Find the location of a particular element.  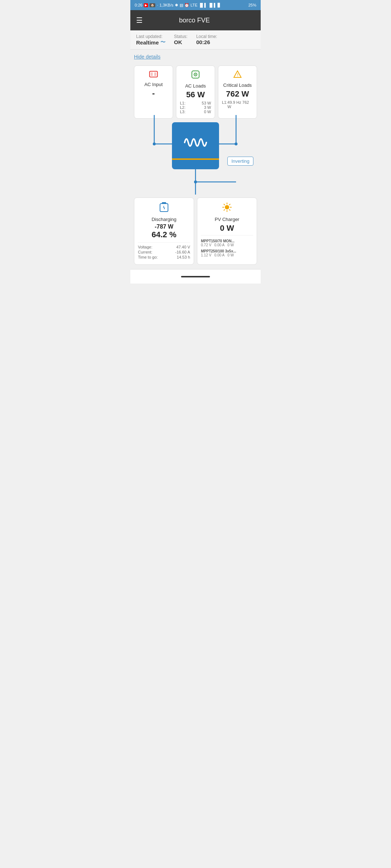

ac-input-title: AC Input is located at coordinates (154, 85).